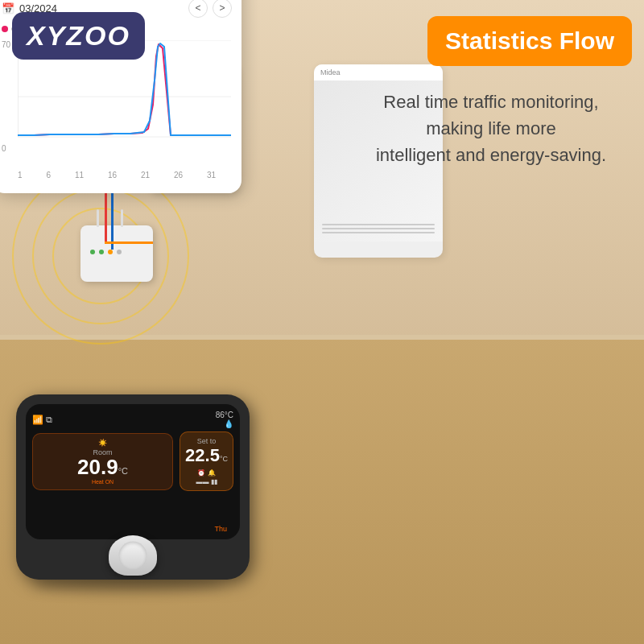 Image resolution: width=644 pixels, height=644 pixels. I want to click on appliance-top-bar: Midea, so click(378, 72).